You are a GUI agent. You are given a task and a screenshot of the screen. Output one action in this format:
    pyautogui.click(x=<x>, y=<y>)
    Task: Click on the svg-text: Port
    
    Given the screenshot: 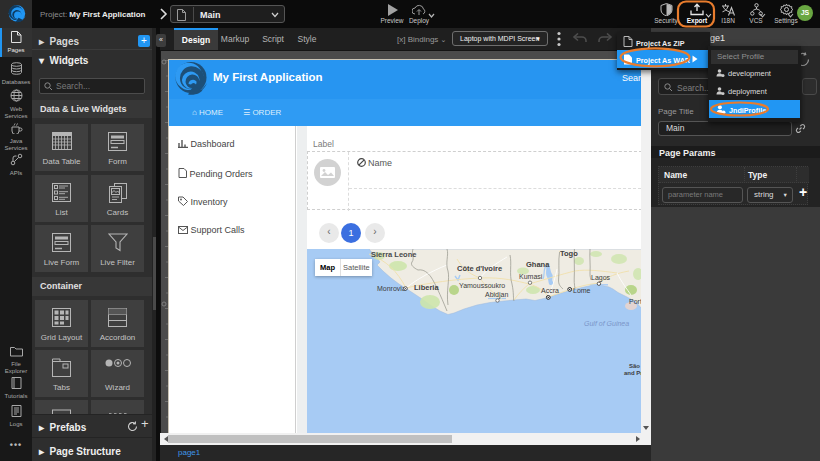 What is the action you would take?
    pyautogui.click(x=635, y=302)
    